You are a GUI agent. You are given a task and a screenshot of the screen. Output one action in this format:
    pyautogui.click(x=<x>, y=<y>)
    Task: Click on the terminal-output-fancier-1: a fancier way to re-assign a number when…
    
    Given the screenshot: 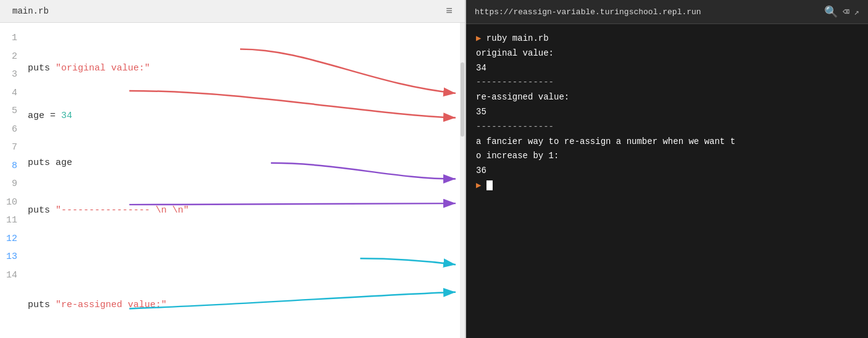 What is the action you would take?
    pyautogui.click(x=667, y=142)
    